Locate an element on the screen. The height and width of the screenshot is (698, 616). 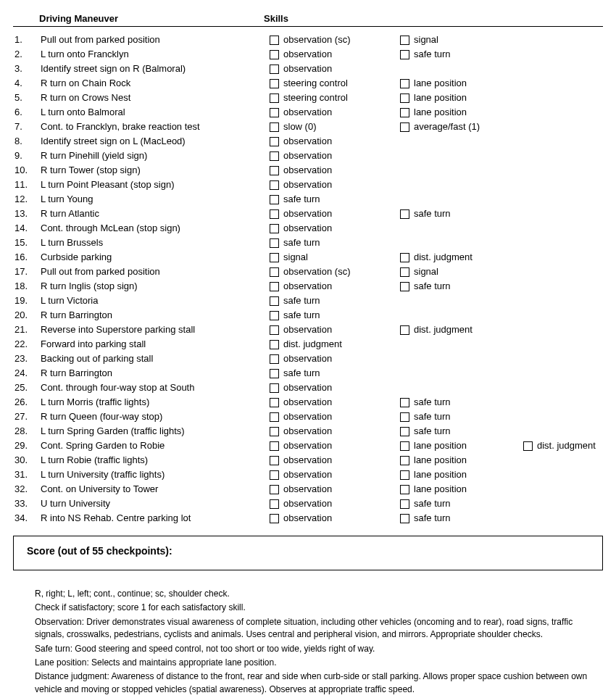
footnote-line: Check if satisfactory; score 1 for each … is located at coordinates (315, 607).